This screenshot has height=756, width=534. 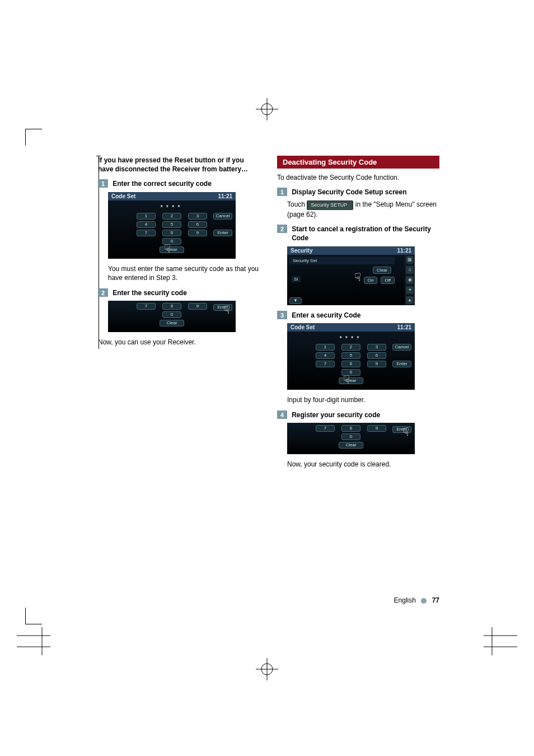 What do you see at coordinates (179, 293) in the screenshot?
I see `left-step-2: 2 Enter the security code` at bounding box center [179, 293].